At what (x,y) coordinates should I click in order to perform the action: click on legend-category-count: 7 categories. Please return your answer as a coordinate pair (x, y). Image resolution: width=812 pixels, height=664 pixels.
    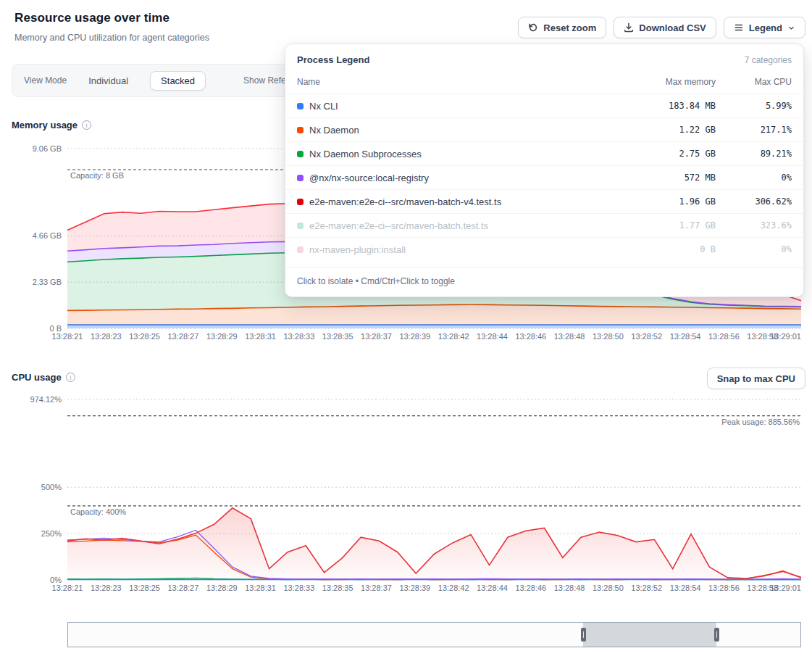
    Looking at the image, I should click on (768, 60).